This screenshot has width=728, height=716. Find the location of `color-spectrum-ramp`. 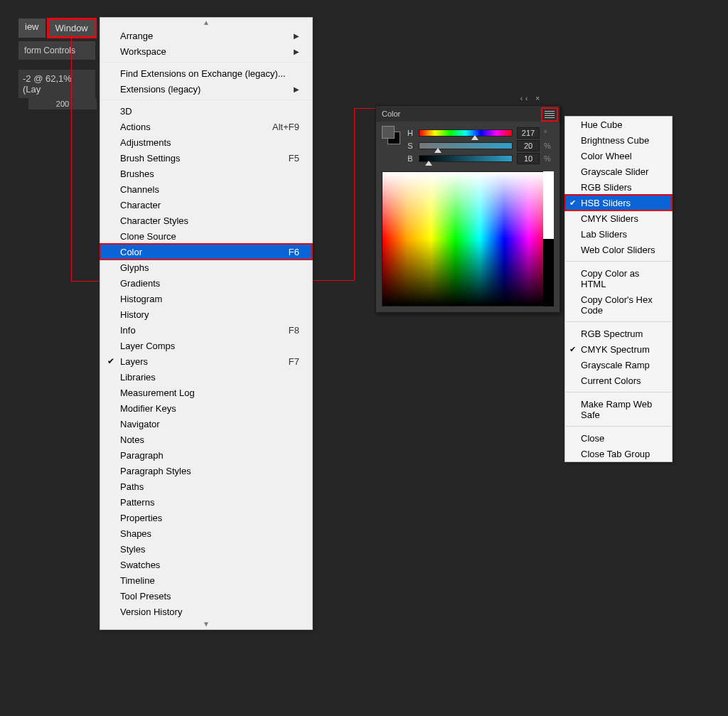

color-spectrum-ramp is located at coordinates (468, 239).